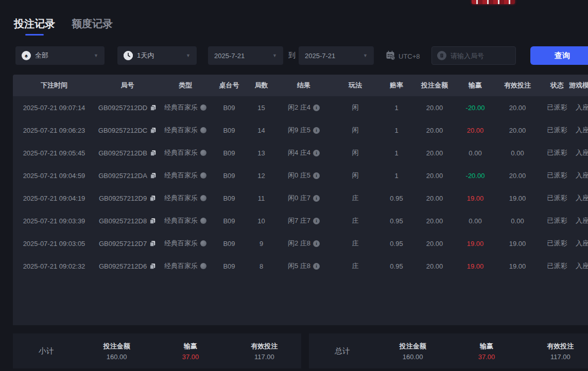 This screenshot has height=371, width=588. Describe the element at coordinates (203, 243) in the screenshot. I see `type-dot-icon` at that location.